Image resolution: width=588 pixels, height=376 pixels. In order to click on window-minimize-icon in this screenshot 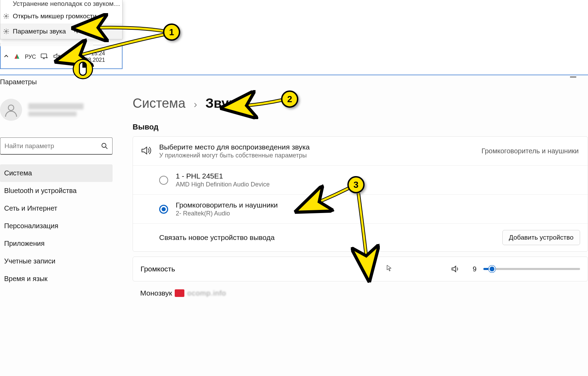, I will do `click(573, 77)`.